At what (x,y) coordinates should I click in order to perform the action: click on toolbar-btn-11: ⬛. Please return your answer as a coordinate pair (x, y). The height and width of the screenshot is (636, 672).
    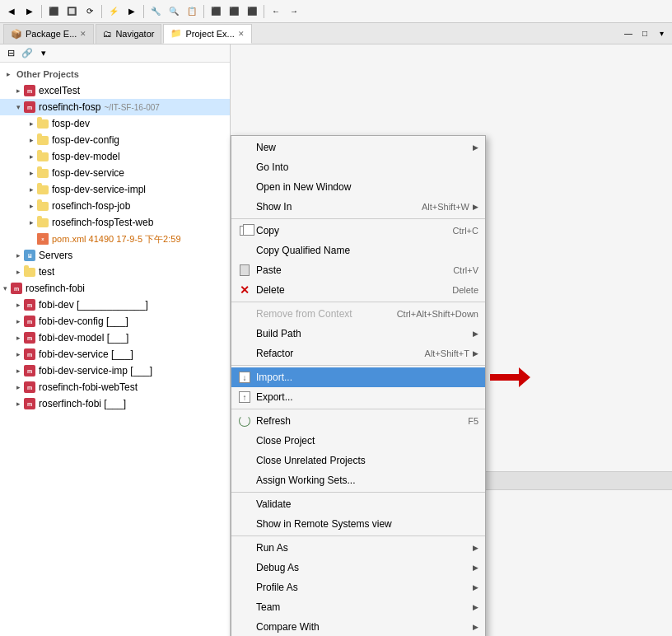
    Looking at the image, I should click on (216, 12).